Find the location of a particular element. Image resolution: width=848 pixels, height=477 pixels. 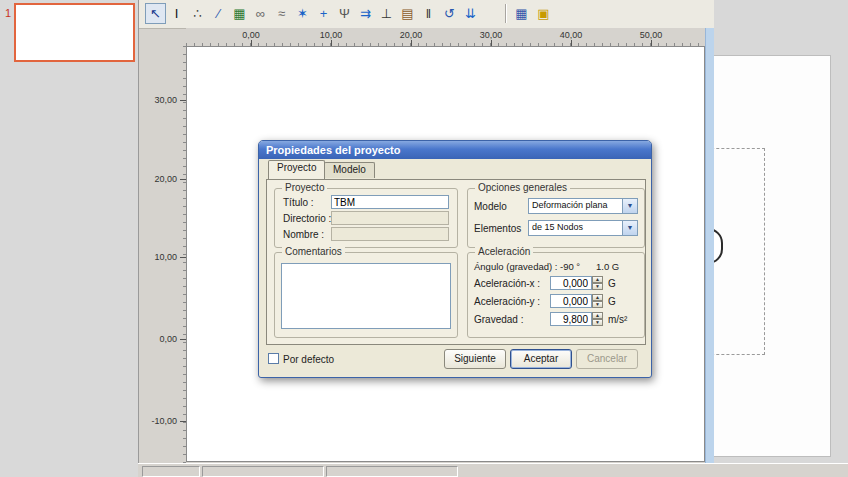

por-defecto-label: Por defecto is located at coordinates (308, 360).